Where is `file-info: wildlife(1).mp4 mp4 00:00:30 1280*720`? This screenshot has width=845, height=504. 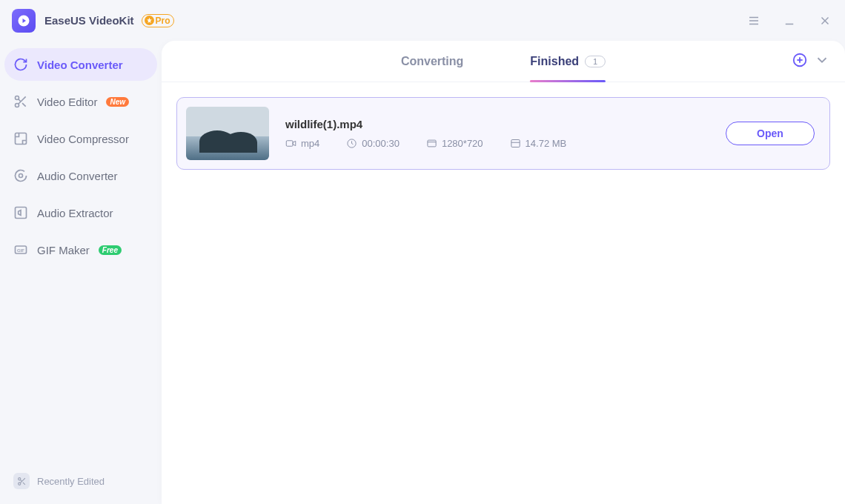
file-info: wildlife(1).mp4 mp4 00:00:30 1280*720 is located at coordinates (497, 133).